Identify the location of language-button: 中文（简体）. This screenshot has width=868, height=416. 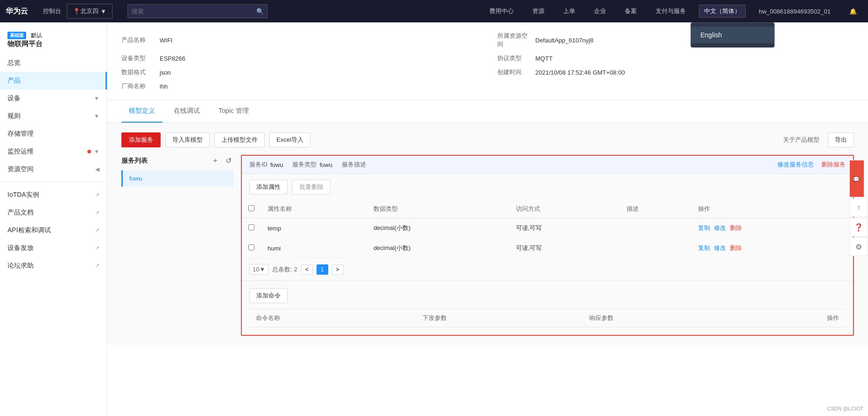
(722, 11).